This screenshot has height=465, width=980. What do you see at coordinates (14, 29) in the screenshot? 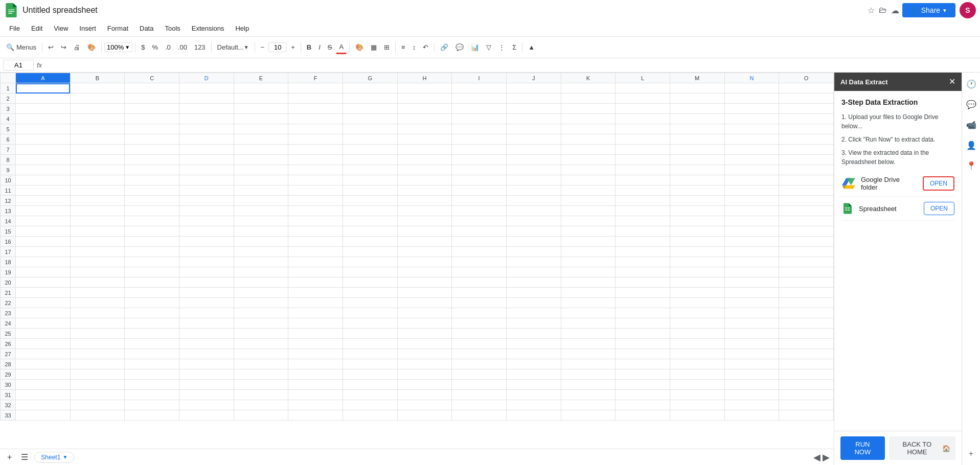
I see `menu-file: File` at bounding box center [14, 29].